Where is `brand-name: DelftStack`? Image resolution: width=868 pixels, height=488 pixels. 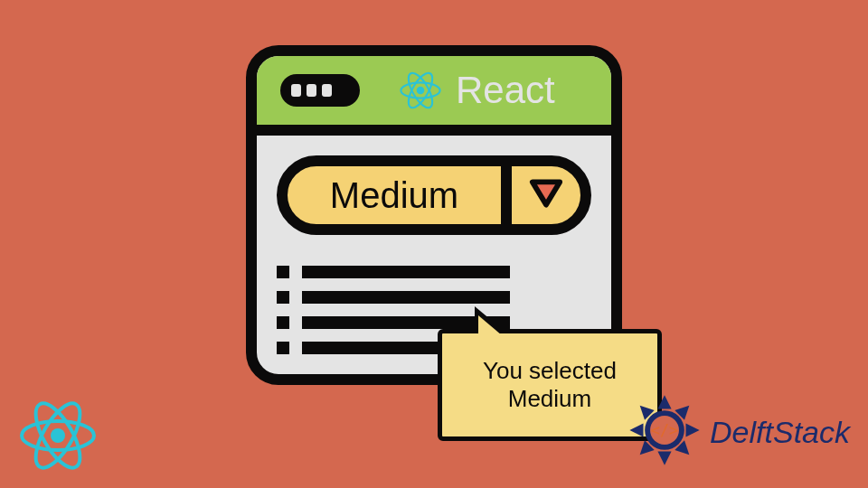
brand-name: DelftStack is located at coordinates (779, 432).